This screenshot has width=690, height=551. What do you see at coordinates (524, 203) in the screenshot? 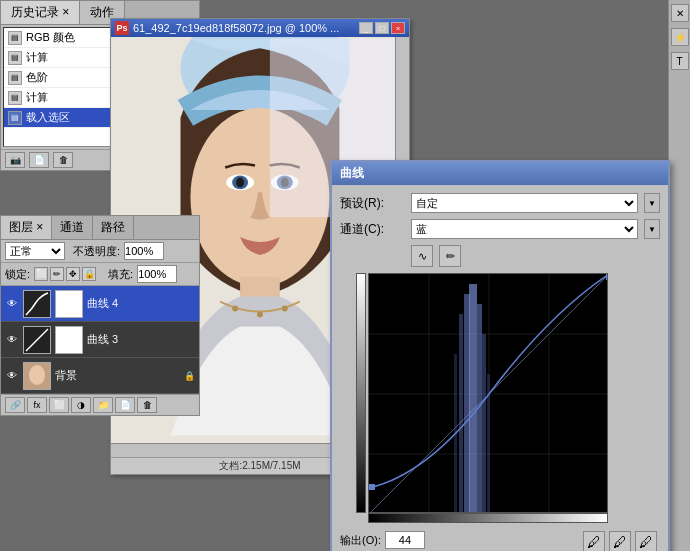
I see `preset-select: 自定` at bounding box center [524, 203].